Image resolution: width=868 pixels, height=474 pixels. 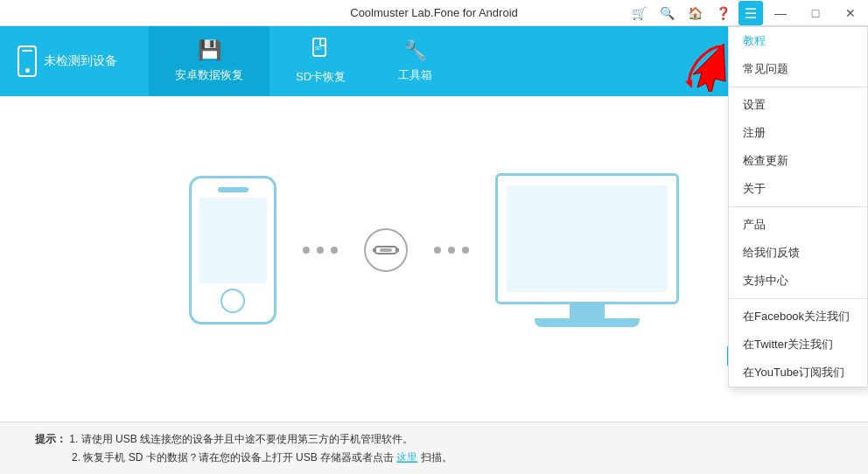 I want to click on phone-bar, so click(x=27, y=51).